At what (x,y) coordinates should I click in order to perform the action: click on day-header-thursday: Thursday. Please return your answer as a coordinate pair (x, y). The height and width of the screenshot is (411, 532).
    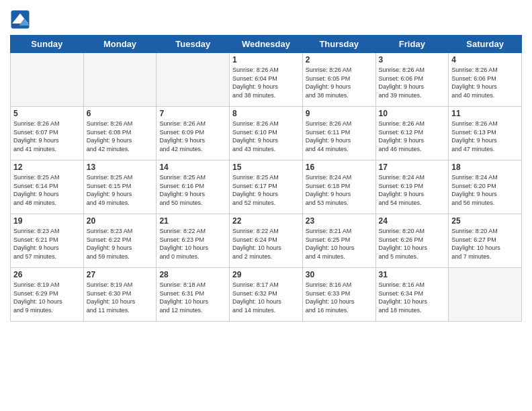
    Looking at the image, I should click on (339, 44).